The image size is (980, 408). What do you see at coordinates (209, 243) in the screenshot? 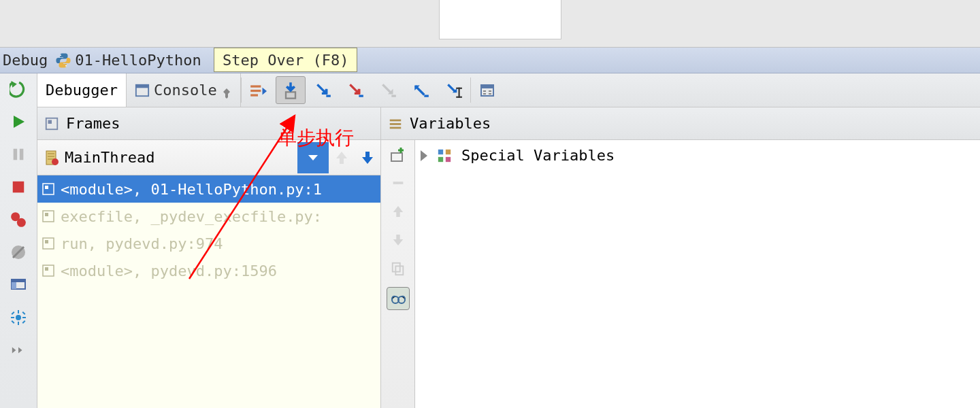
I see `frame-item: run, pydevd.py:974` at bounding box center [209, 243].